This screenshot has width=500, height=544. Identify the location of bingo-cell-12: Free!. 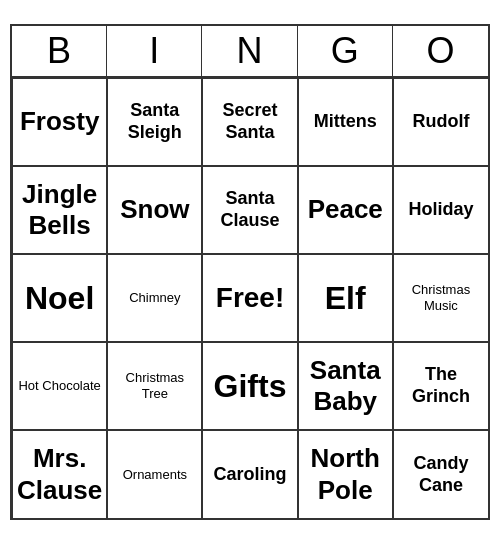
(250, 298).